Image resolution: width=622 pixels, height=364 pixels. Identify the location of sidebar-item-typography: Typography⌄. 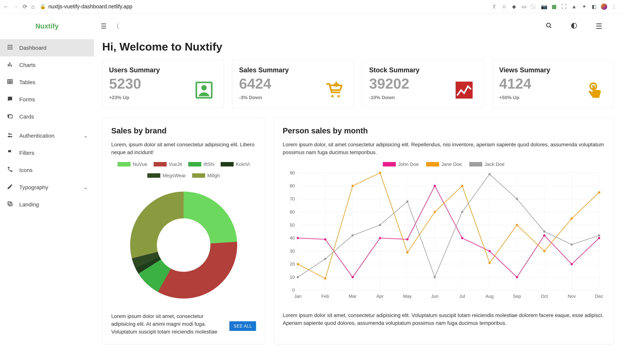
(47, 187).